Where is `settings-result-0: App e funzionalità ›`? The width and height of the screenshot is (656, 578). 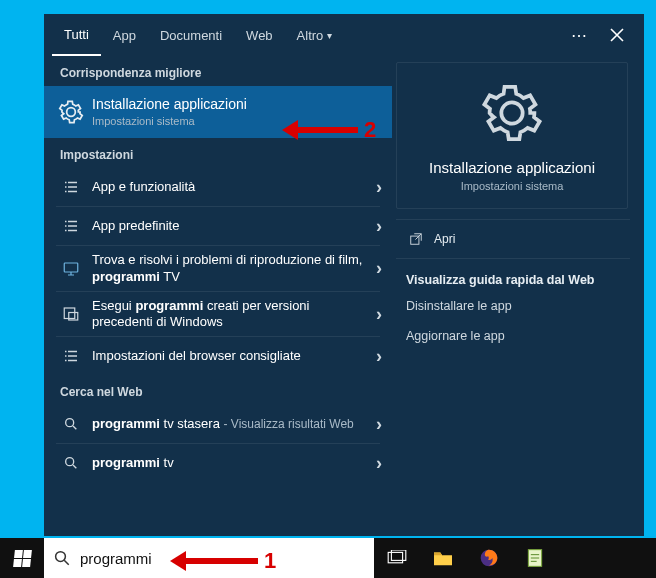 settings-result-0: App e funzionalità › is located at coordinates (218, 187).